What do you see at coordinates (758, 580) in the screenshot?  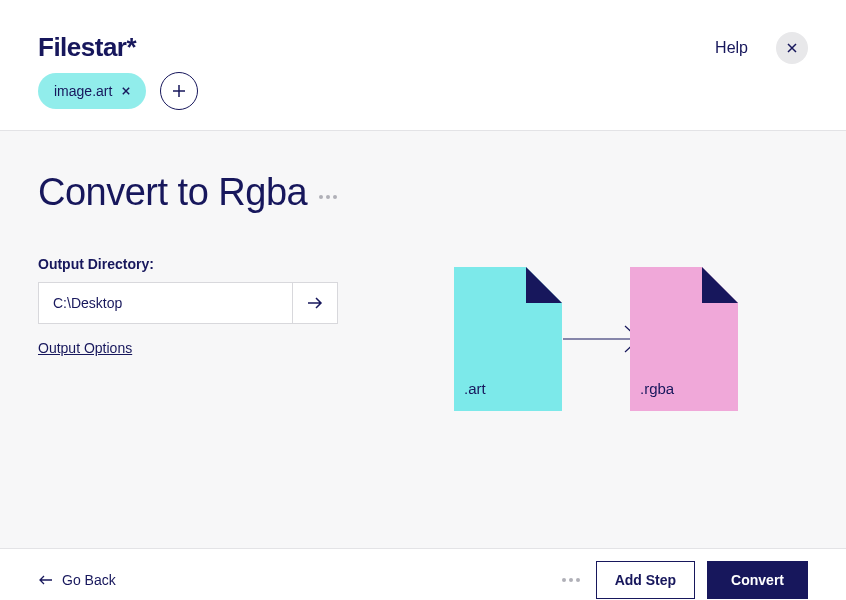 I see `convert-button: Convert` at bounding box center [758, 580].